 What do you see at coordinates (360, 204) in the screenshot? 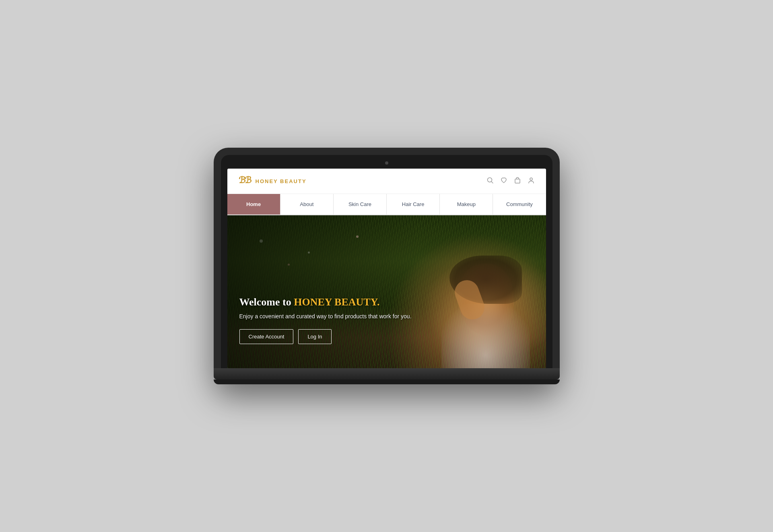
I see `nav-skin-care: Skin Care` at bounding box center [360, 204].